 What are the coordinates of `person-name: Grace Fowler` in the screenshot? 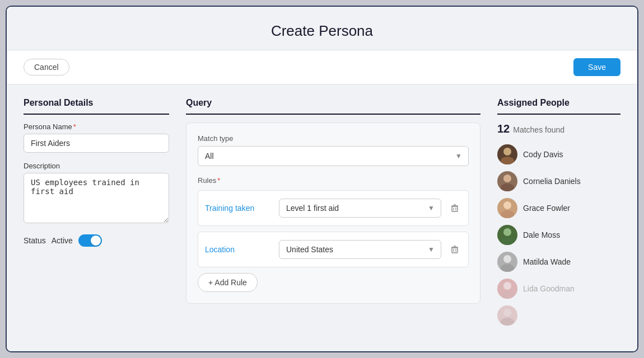 It's located at (547, 208).